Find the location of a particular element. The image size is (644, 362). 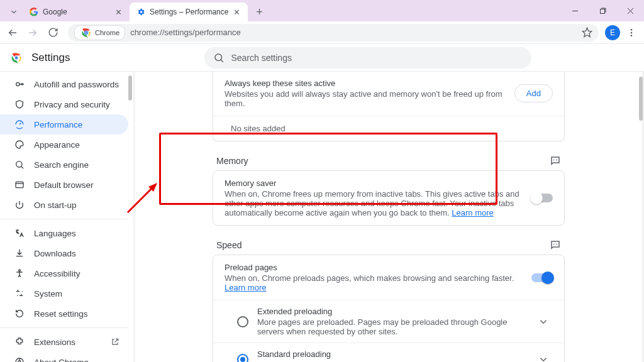

content-shadow-left is located at coordinates (136, 217).